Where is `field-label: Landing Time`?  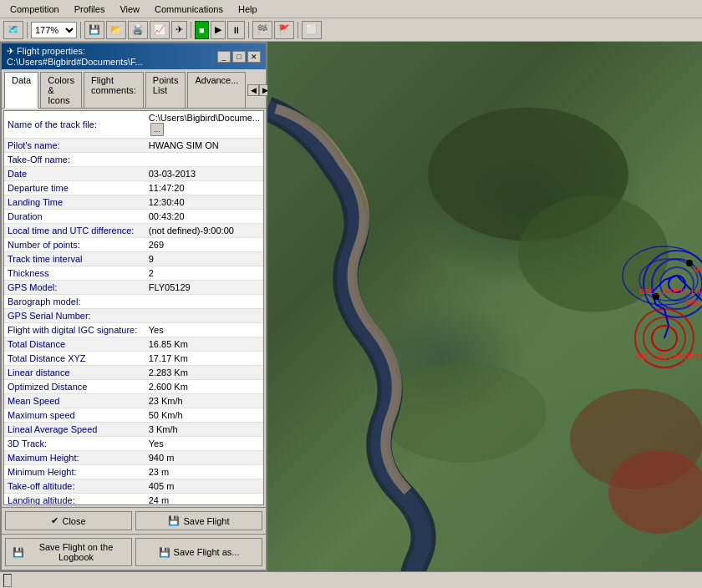 field-label: Landing Time is located at coordinates (75, 202).